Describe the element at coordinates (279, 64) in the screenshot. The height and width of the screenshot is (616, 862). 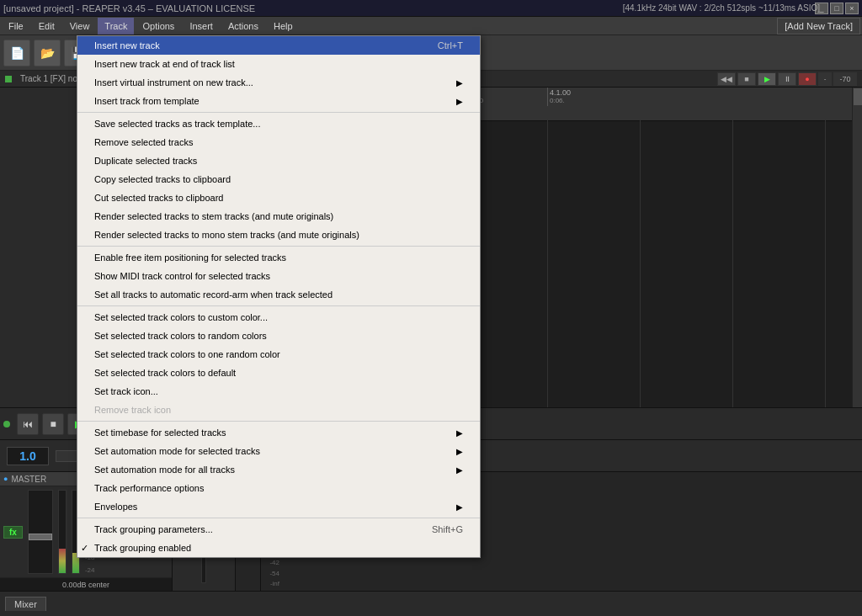
I see `menu-insert-at-end: Insert new track at end of track list` at that location.